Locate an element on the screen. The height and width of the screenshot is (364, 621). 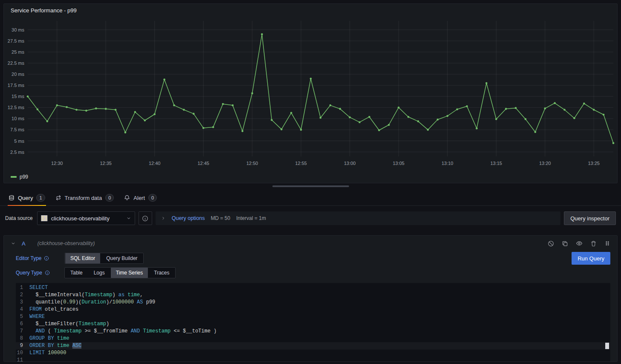
svg-text: 12:45 is located at coordinates (203, 163).